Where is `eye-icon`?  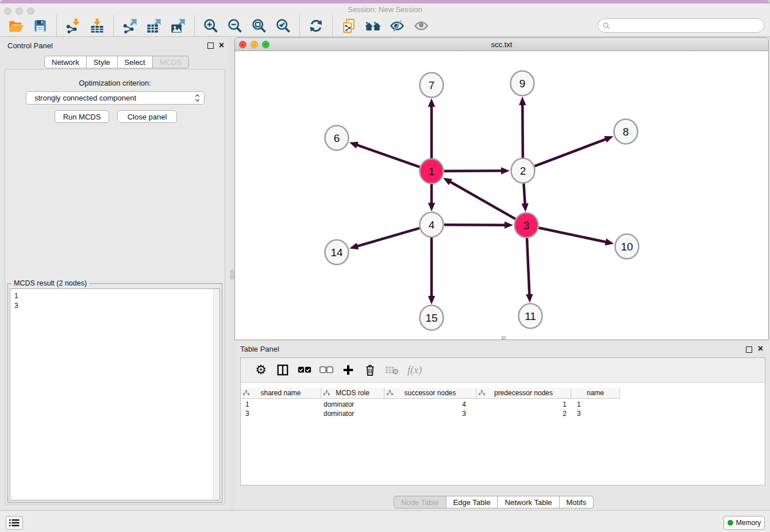
eye-icon is located at coordinates (421, 26).